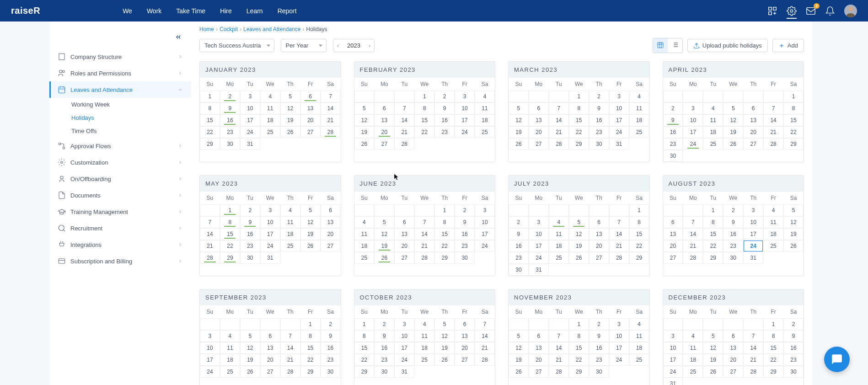 Image resolution: width=868 pixels, height=385 pixels. I want to click on sidebar-item-on-offboarding: On/Offboarding, so click(120, 179).